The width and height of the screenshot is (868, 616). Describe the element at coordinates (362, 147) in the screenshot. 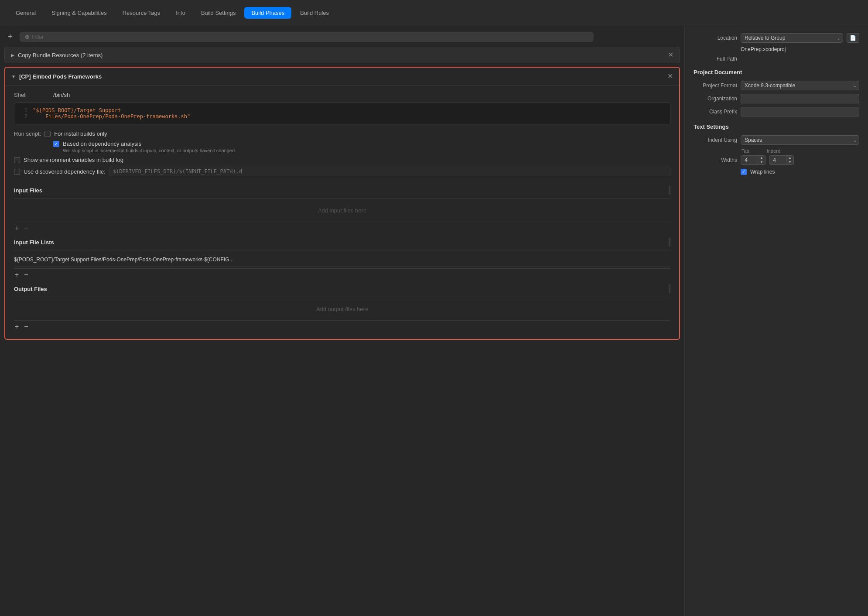

I see `dependency-row: Based on dependency analysis Will skip s…` at that location.